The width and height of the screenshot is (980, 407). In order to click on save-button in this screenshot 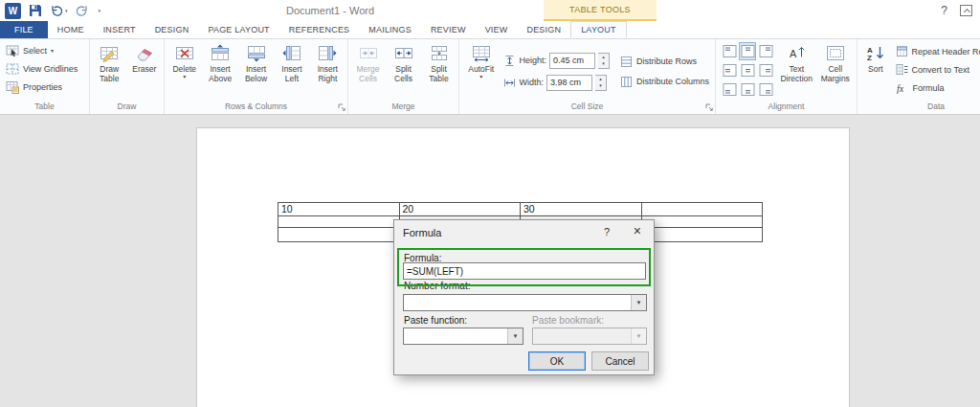, I will do `click(35, 11)`.